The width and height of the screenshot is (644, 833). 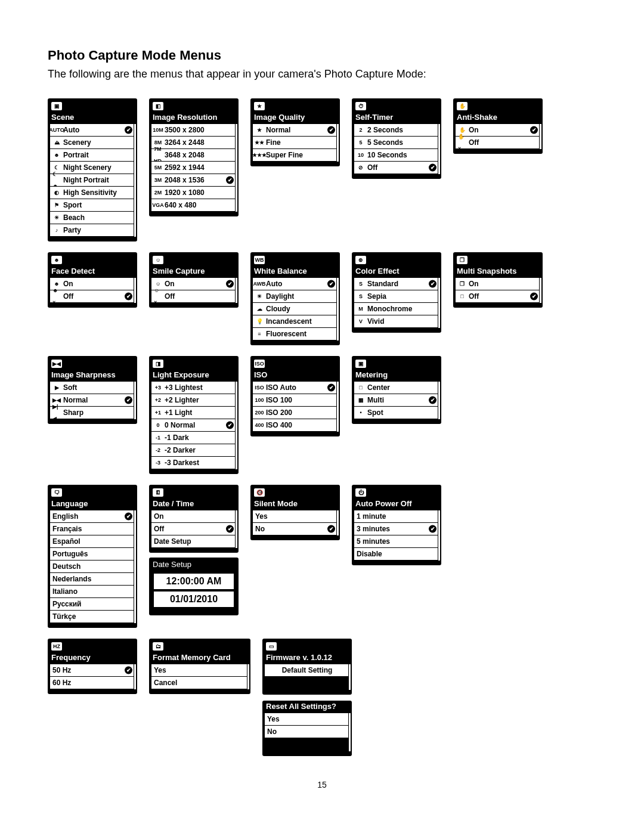 What do you see at coordinates (397, 130) in the screenshot?
I see `menu-item: 22 Seconds` at bounding box center [397, 130].